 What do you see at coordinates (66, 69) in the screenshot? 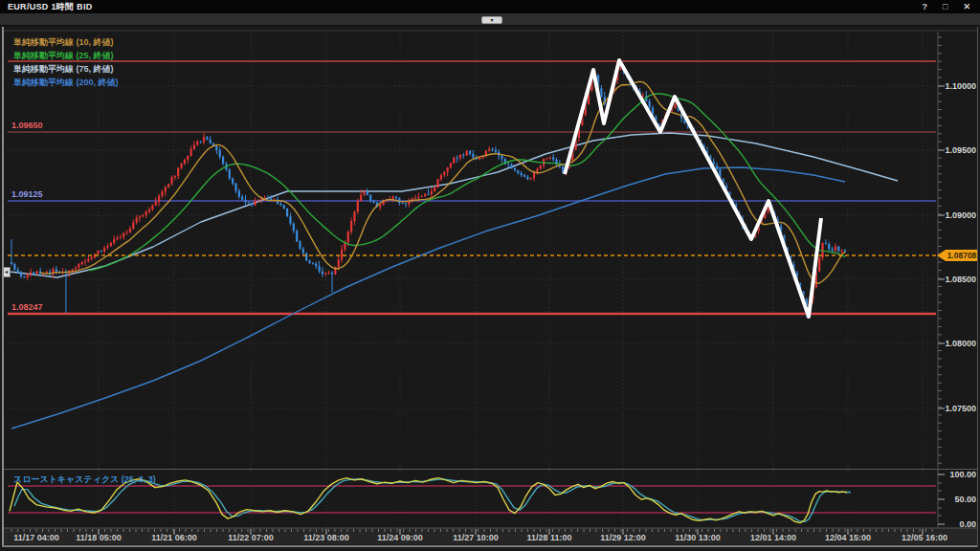
I see `sma-legend-item: 単純移動平均線 (75, 終値)` at bounding box center [66, 69].